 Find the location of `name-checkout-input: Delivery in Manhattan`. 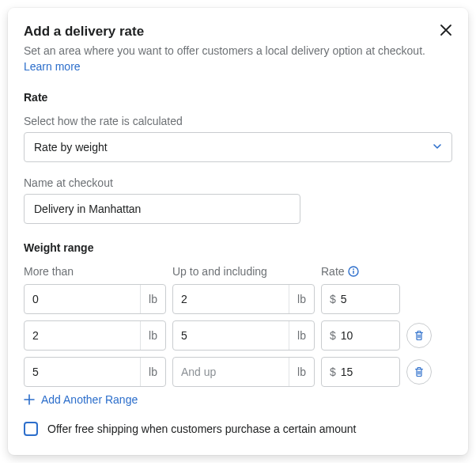

name-checkout-input: Delivery in Manhattan is located at coordinates (162, 209).